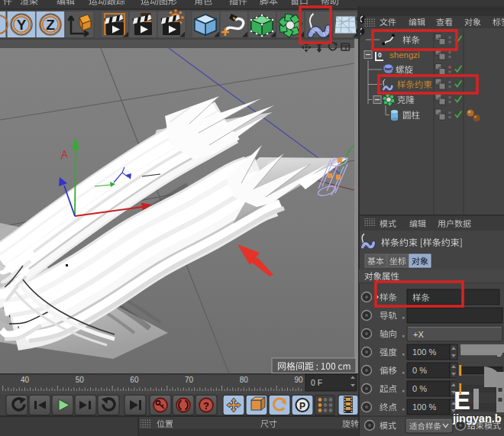 This screenshot has width=504, height=436. What do you see at coordinates (316, 383) in the screenshot?
I see `svg-text: 0 F` at bounding box center [316, 383].